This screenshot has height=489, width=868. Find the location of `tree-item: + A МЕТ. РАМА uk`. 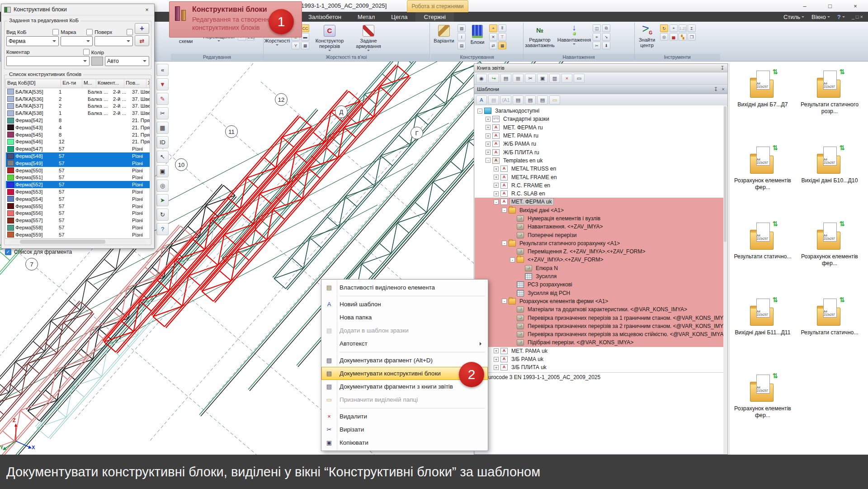

tree-item: + A МЕТ. РАМА uk is located at coordinates (599, 351).